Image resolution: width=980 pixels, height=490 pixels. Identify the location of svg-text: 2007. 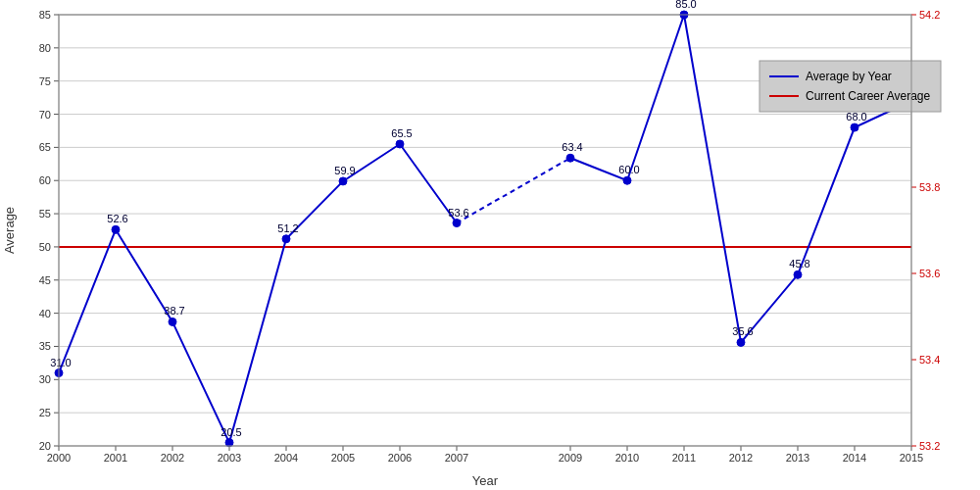
(457, 458).